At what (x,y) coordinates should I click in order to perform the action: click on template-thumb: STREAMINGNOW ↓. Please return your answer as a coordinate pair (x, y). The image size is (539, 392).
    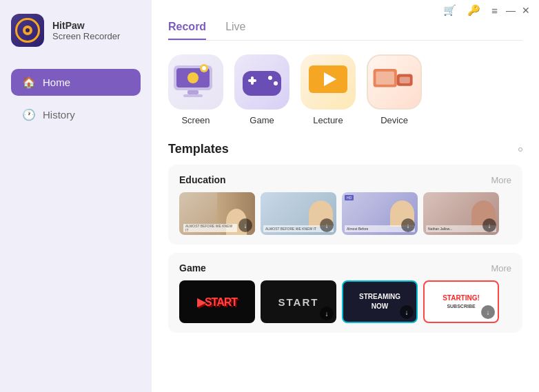
    Looking at the image, I should click on (380, 302).